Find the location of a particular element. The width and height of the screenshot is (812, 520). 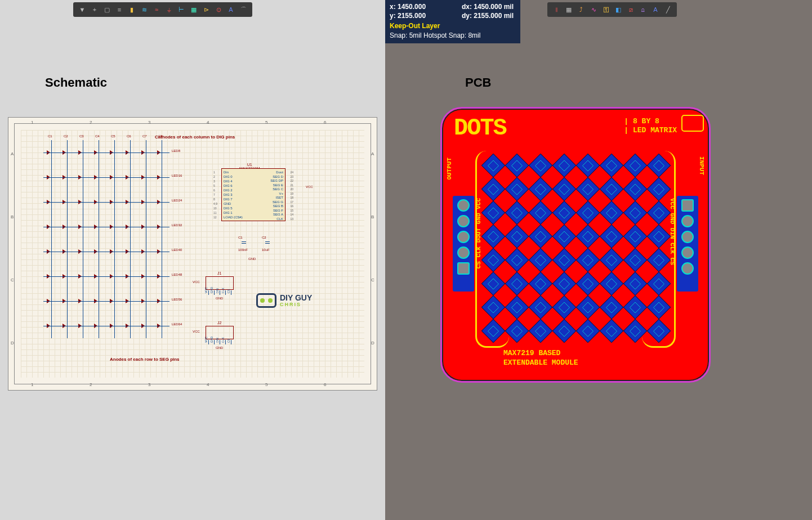

ic-pin-left: DIG 3 is located at coordinates (228, 195).